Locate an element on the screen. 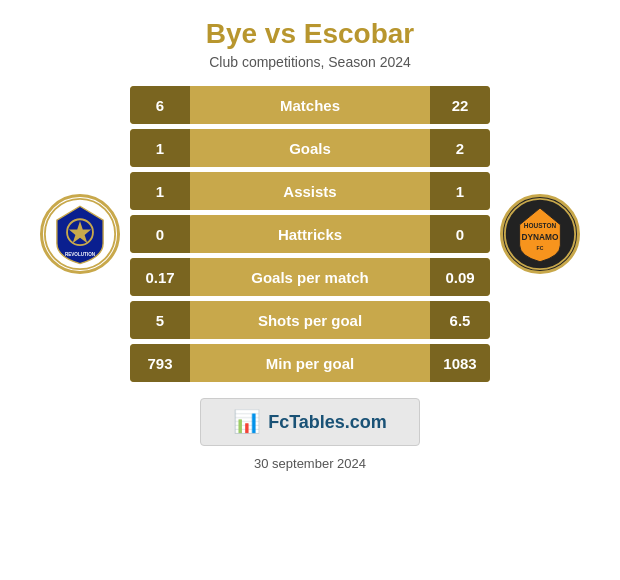 The height and width of the screenshot is (580, 620). stat-left-value: 5 is located at coordinates (160, 320).